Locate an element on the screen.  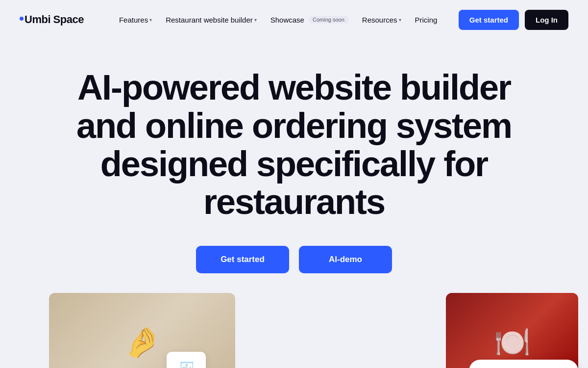
logo: Umbi Space is located at coordinates (52, 20).